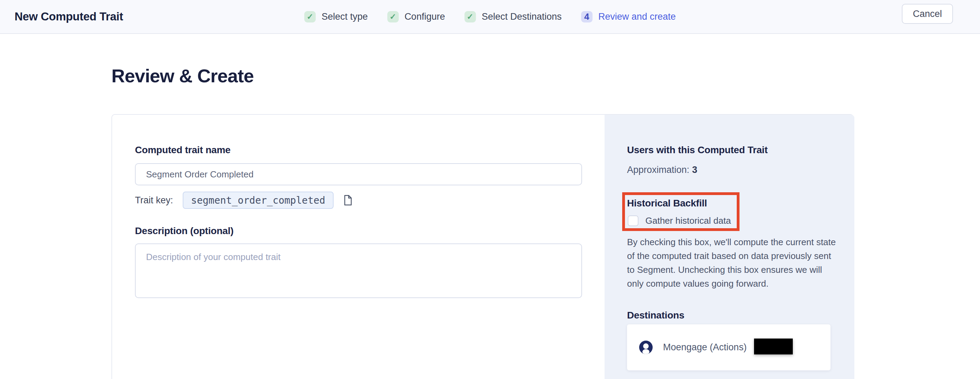 The height and width of the screenshot is (379, 980). I want to click on cancel-button: Cancel, so click(928, 14).